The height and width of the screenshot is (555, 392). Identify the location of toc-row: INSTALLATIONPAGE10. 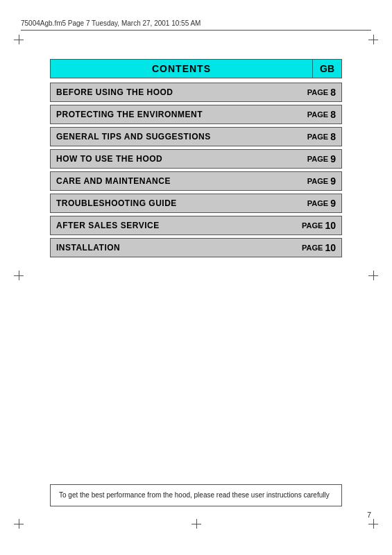
(196, 248).